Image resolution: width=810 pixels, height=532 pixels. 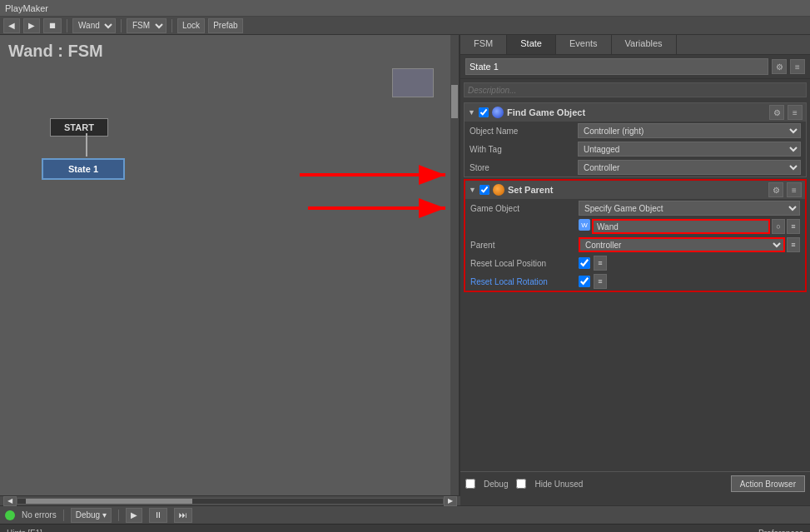 I want to click on wand-input-group: W ○ ≡, so click(x=689, y=226).